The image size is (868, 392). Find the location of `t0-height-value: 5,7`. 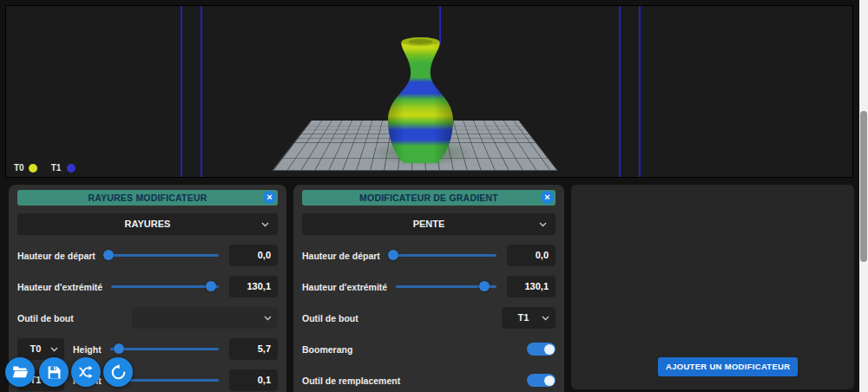

t0-height-value: 5,7 is located at coordinates (253, 349).